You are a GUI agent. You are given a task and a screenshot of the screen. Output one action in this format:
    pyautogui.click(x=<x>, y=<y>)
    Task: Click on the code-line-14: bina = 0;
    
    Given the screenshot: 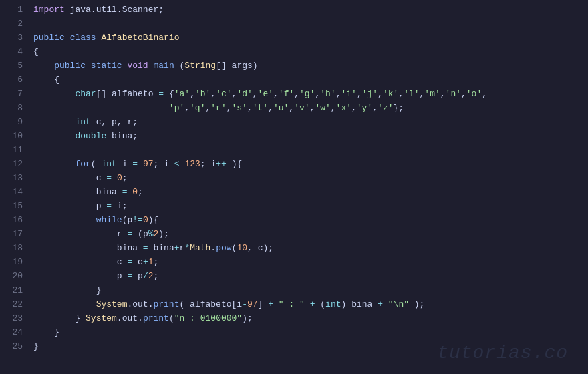 What is the action you would take?
    pyautogui.click(x=311, y=192)
    